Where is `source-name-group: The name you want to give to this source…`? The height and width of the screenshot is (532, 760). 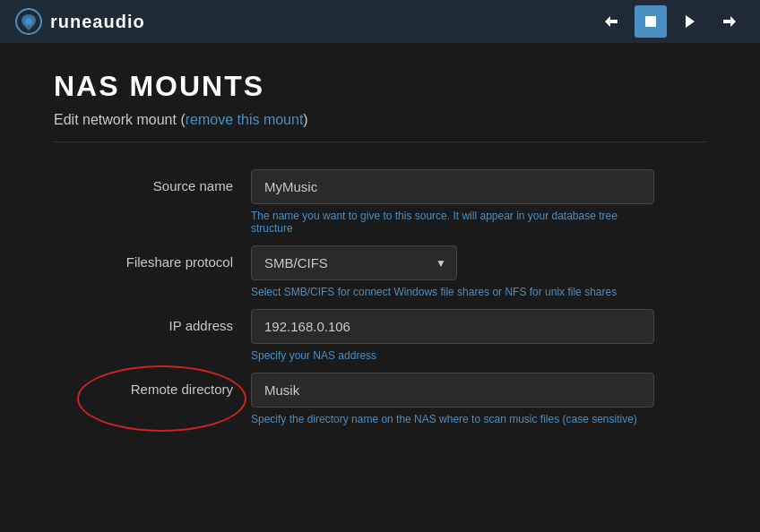
source-name-group: The name you want to give to this source… is located at coordinates (453, 202).